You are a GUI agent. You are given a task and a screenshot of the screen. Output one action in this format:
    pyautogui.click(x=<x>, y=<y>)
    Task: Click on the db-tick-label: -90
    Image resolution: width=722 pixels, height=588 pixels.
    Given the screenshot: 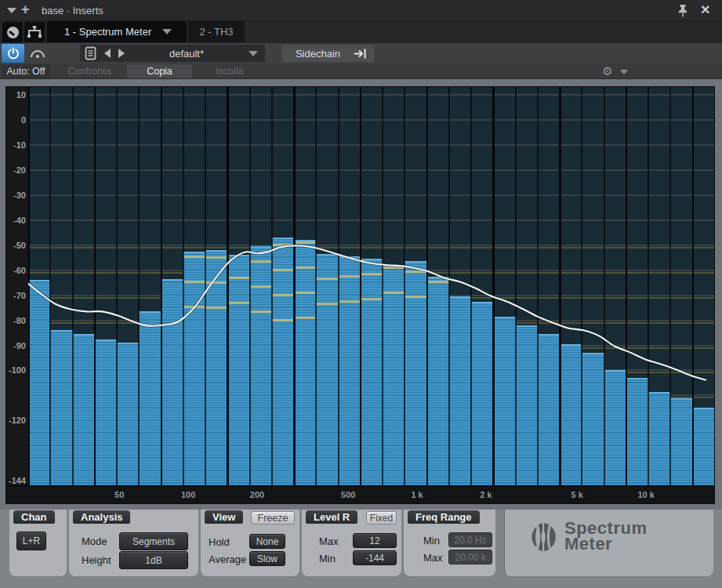 What is the action you would take?
    pyautogui.click(x=16, y=346)
    